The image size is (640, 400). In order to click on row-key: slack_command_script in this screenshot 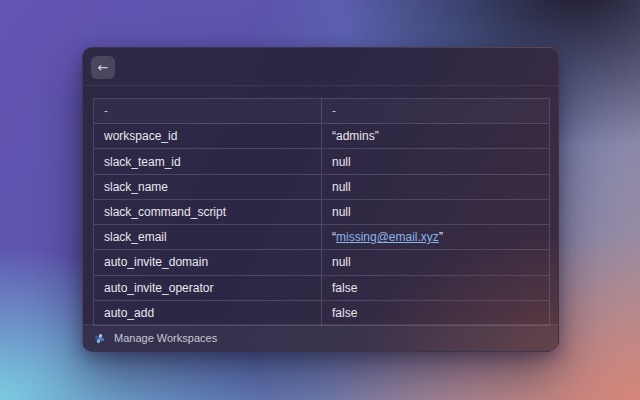, I will do `click(208, 212)`.